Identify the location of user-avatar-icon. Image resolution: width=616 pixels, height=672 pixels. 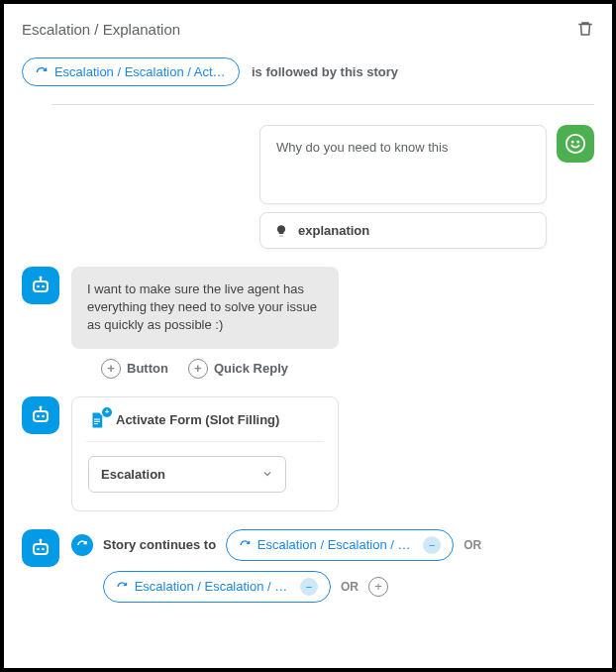
(575, 144).